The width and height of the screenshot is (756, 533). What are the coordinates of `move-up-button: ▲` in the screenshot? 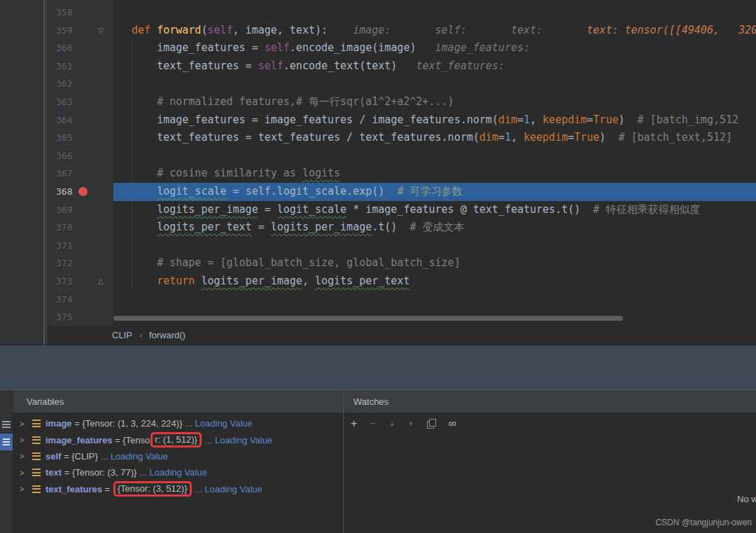 It's located at (392, 424).